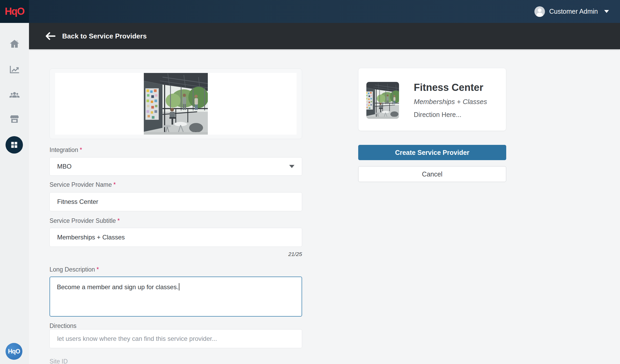 The height and width of the screenshot is (364, 620). Describe the element at coordinates (51, 36) in the screenshot. I see `back-arrow-icon` at that location.